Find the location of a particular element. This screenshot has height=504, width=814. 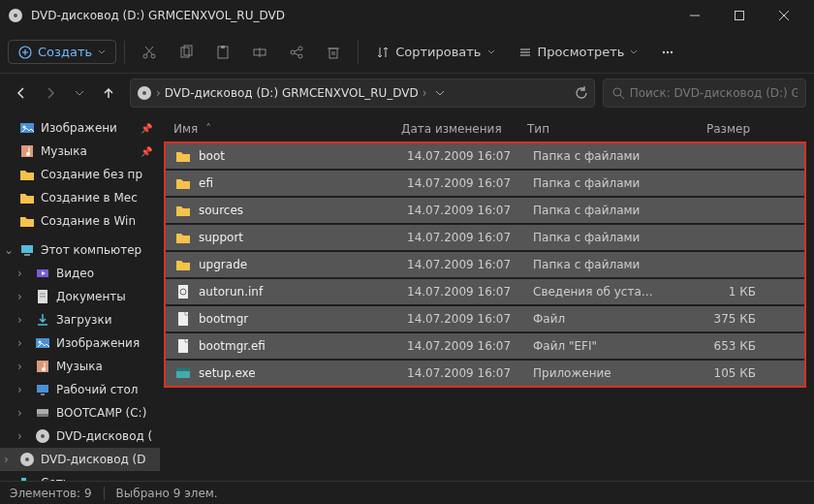

dvd-icon is located at coordinates (27, 459).